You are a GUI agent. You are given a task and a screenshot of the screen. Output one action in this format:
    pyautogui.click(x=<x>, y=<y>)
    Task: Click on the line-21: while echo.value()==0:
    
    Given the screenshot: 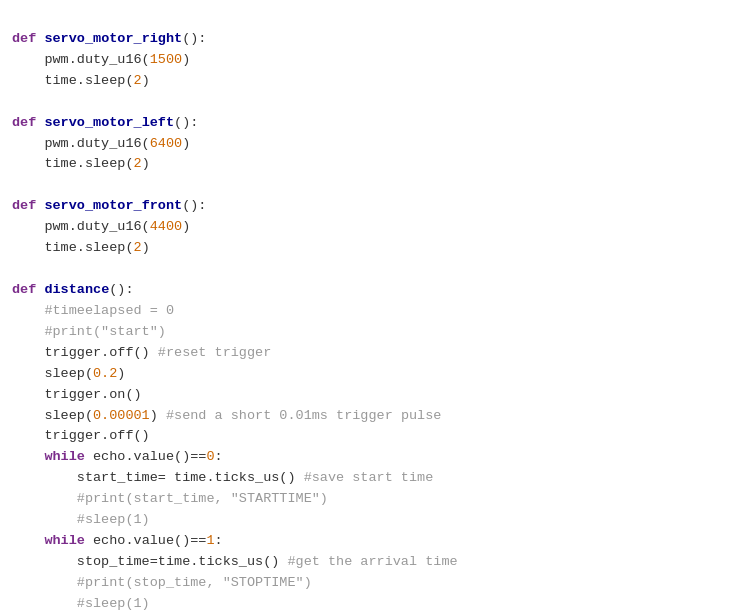 What is the action you would take?
    pyautogui.click(x=118, y=456)
    